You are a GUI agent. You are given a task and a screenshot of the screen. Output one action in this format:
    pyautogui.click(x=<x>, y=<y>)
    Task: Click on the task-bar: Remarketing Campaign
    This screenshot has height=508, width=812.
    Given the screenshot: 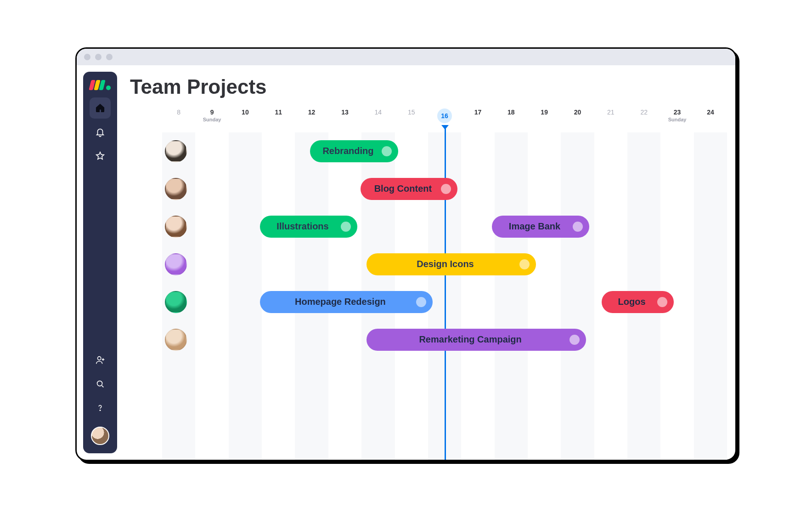 What is the action you would take?
    pyautogui.click(x=476, y=340)
    